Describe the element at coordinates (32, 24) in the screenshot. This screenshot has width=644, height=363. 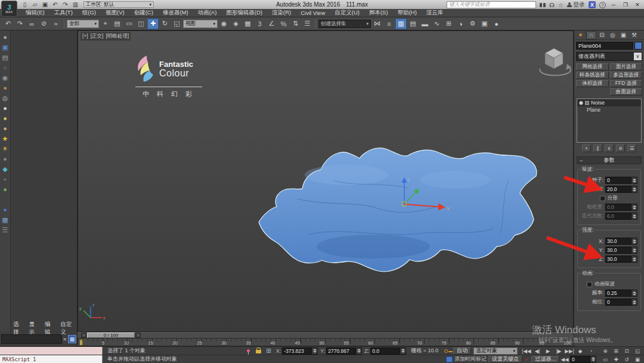
I see `select-and-link-button: ∞` at that location.